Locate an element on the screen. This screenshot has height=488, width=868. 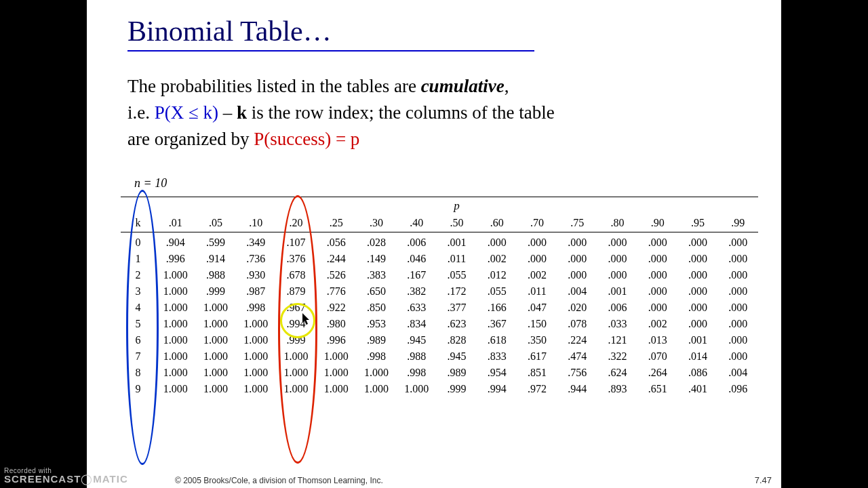
n-label: n = 10 is located at coordinates (151, 183).